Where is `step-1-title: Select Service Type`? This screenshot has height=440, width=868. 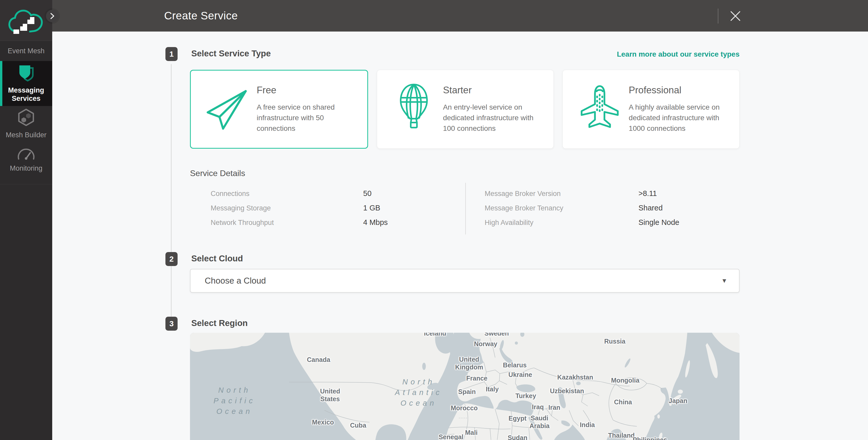 step-1-title: Select Service Type is located at coordinates (231, 53).